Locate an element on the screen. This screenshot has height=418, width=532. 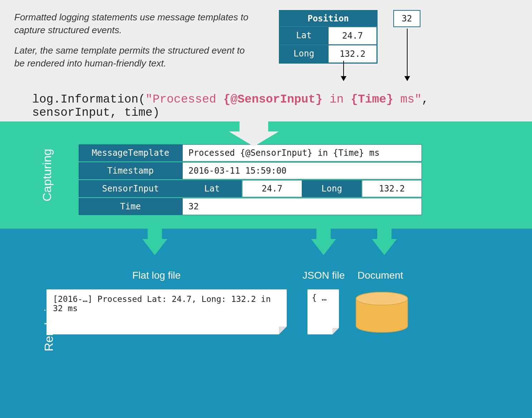
log-token-sensor: {@SensorInput} is located at coordinates (273, 99).